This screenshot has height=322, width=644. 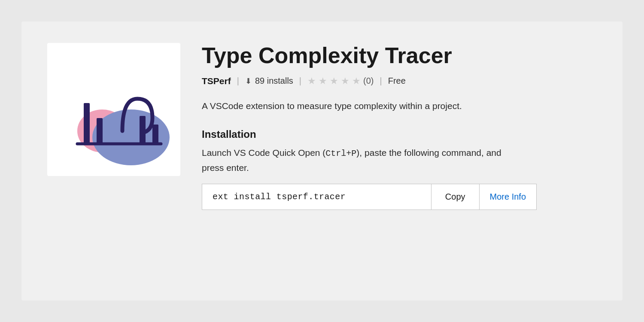 I want to click on command-text: ext install tsperf.tracer, so click(x=317, y=197).